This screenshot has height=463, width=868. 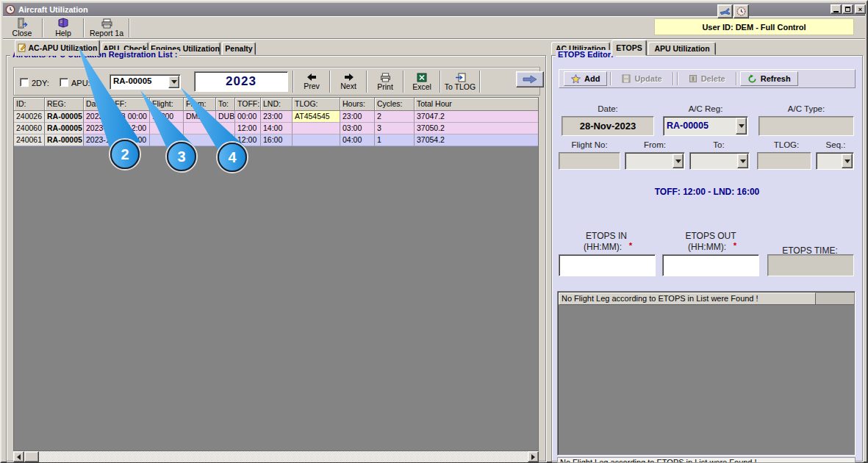 I want to click on column-header: From:, so click(x=200, y=104).